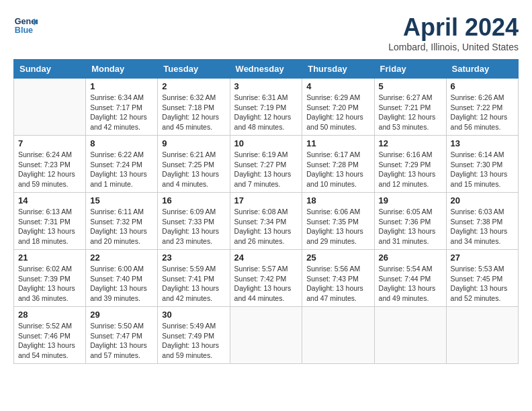 The height and width of the screenshot is (411, 532). I want to click on day-number: 29, so click(122, 314).